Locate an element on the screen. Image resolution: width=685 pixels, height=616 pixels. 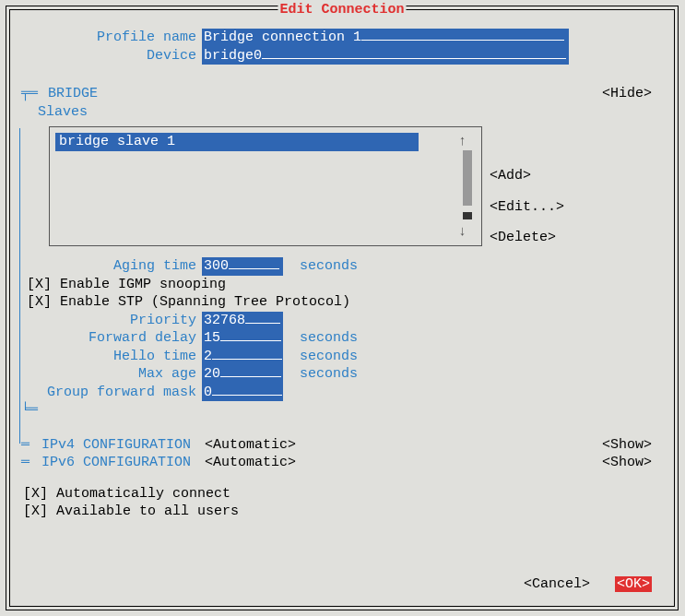
igmp-checkbox: [X] Enable IGMP snooping is located at coordinates (345, 285).